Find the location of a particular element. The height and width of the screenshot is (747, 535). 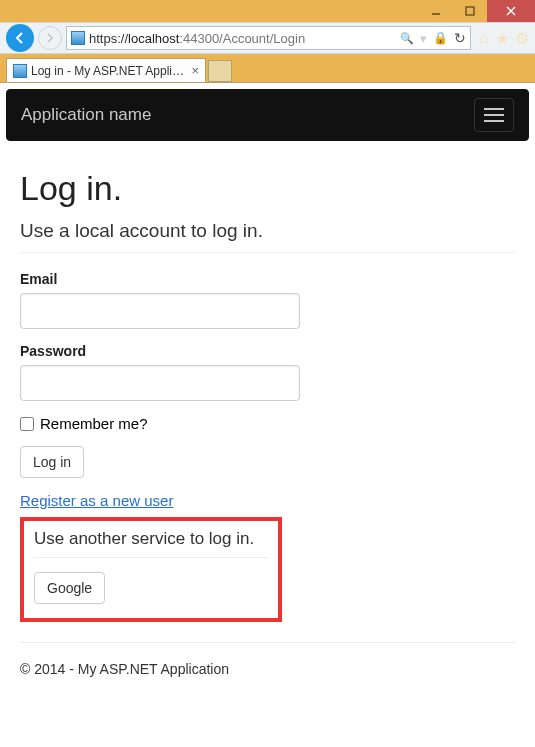

tab-close-icon: × is located at coordinates (195, 70).